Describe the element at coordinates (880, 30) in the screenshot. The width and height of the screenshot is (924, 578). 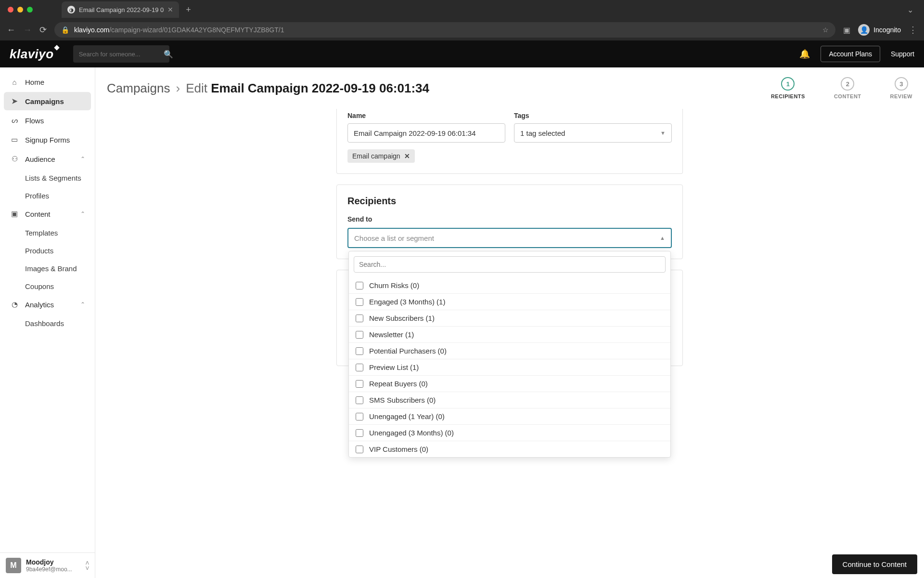
I see `incognito-badge: 👤 Incognito` at that location.